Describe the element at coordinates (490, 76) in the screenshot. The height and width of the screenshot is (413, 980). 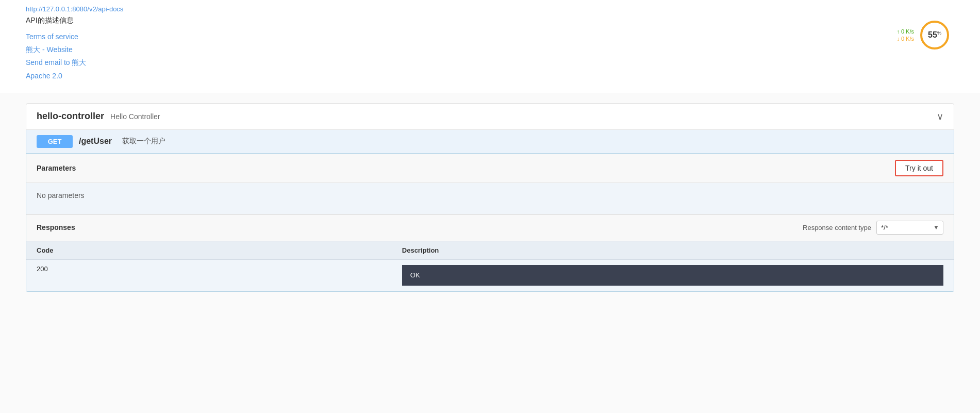
I see `license-link: Apache 2.0` at that location.